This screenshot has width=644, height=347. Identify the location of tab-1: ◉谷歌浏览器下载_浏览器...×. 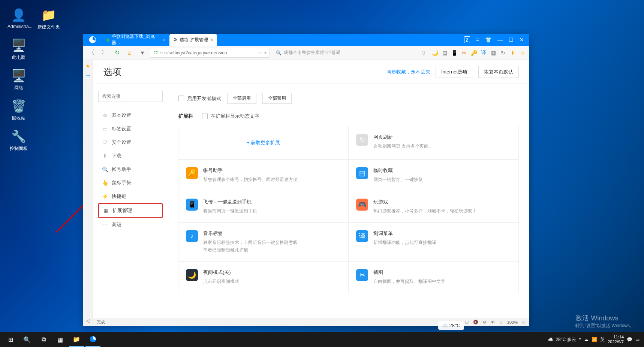
(136, 40).